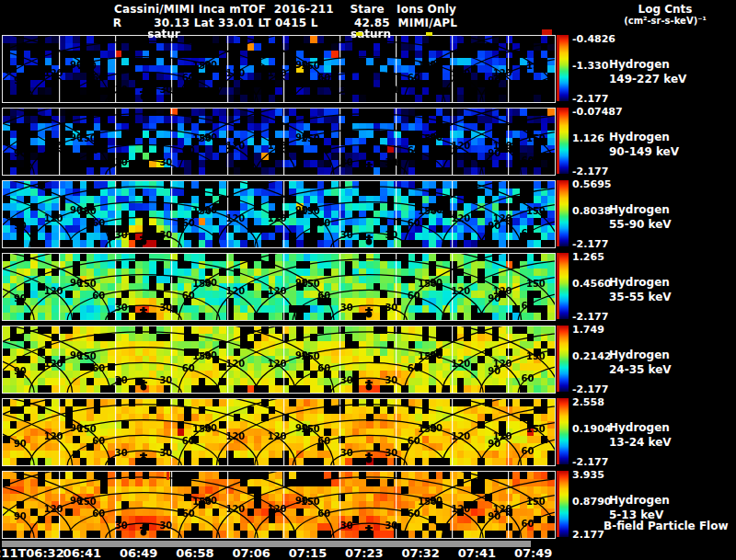 This screenshot has height=560, width=736. Describe the element at coordinates (591, 245) in the screenshot. I see `colorbar-tick-bot-3: -2.177` at that location.